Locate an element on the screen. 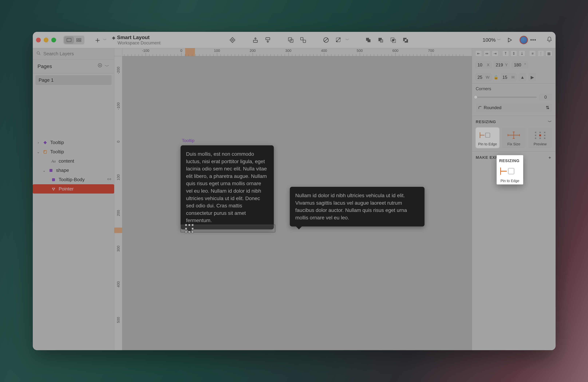  pages-header: Pages ﹀ is located at coordinates (74, 66).